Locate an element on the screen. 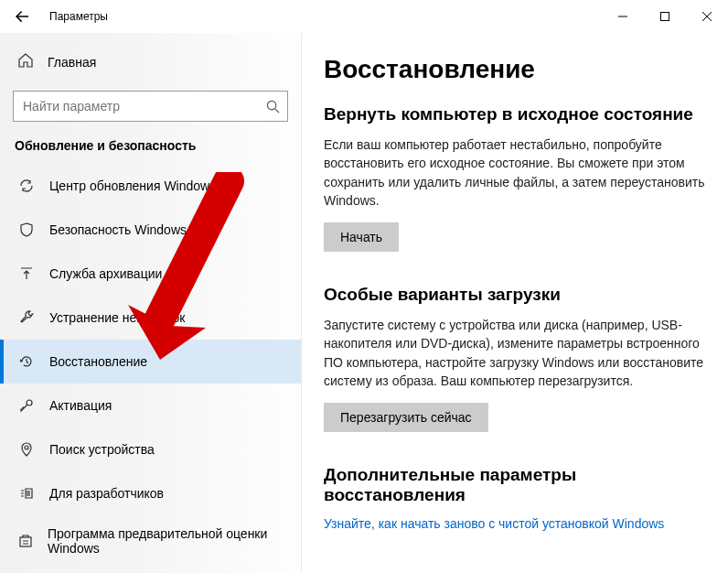 The width and height of the screenshot is (728, 573). sidebar-item-label: Восстановление is located at coordinates (99, 362).